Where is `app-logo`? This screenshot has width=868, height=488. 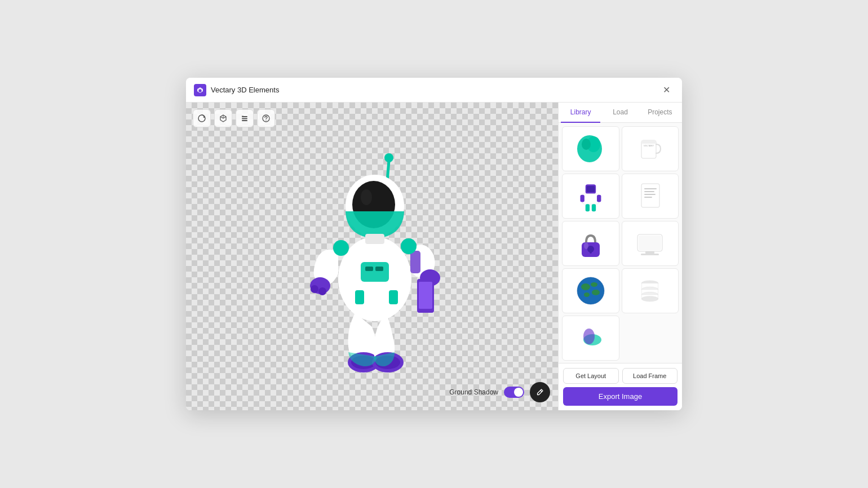
app-logo is located at coordinates (200, 90).